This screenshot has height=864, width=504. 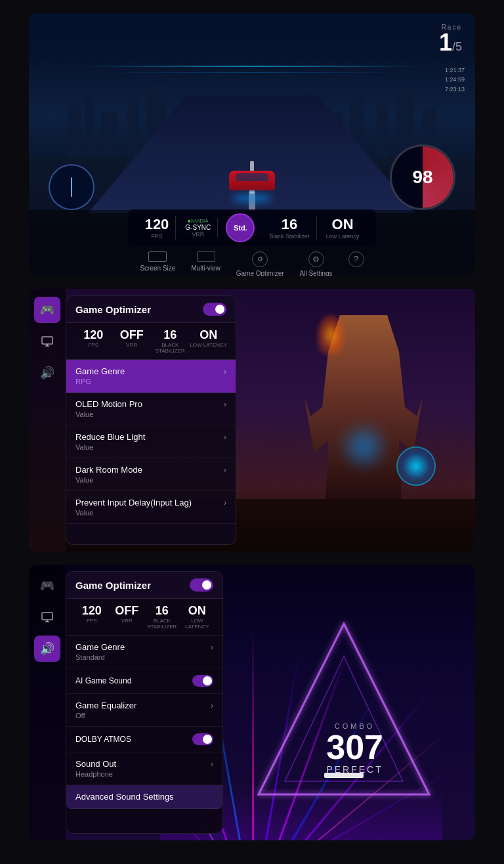 What do you see at coordinates (198, 624) in the screenshot?
I see `sound-ll-label: Low Latency` at bounding box center [198, 624].